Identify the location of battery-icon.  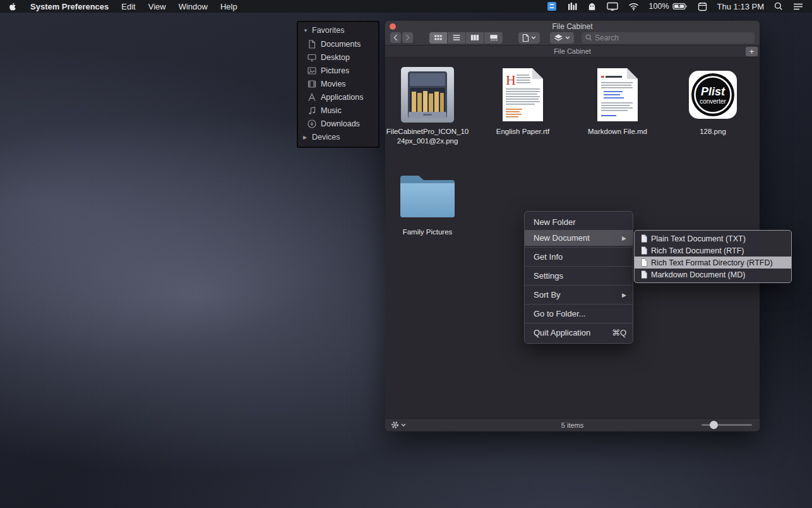
(680, 6).